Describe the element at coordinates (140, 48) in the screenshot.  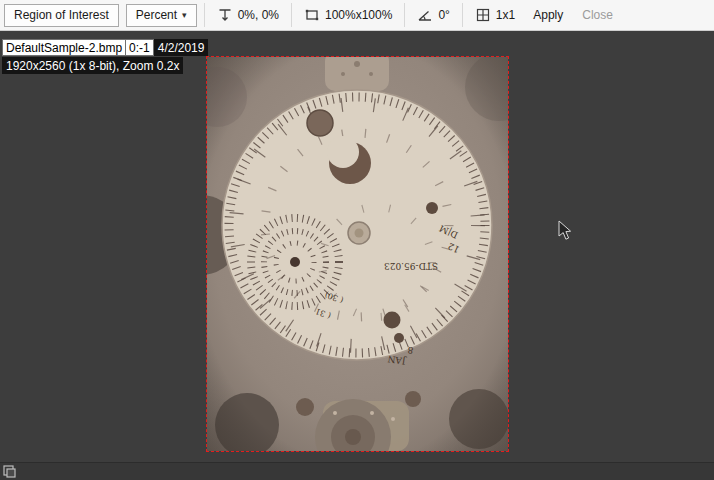
I see `frame-range-field: 0:-1` at that location.